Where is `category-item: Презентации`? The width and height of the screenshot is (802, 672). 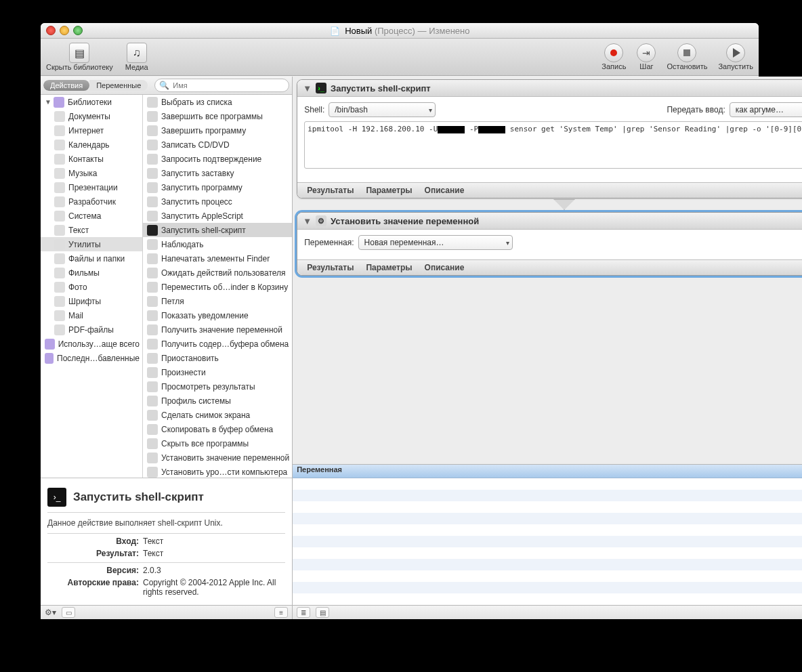
category-item: Презентации is located at coordinates (91, 187).